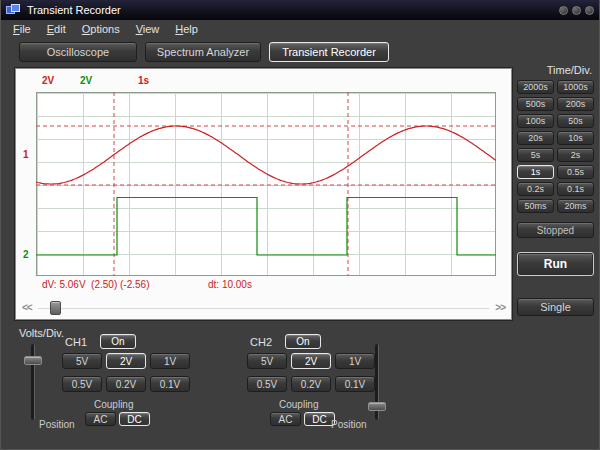 The width and height of the screenshot is (600, 450). What do you see at coordinates (536, 206) in the screenshot?
I see `timediv-50ms: 50ms` at bounding box center [536, 206].